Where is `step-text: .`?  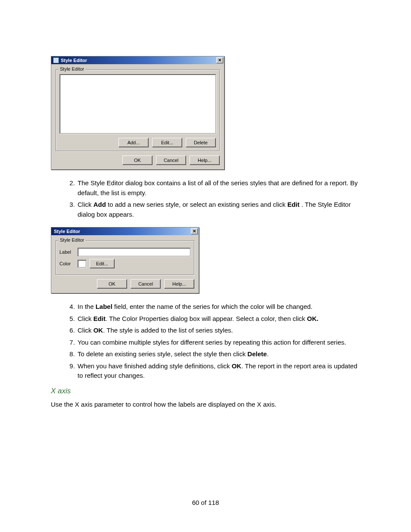 step-text: . is located at coordinates (268, 354).